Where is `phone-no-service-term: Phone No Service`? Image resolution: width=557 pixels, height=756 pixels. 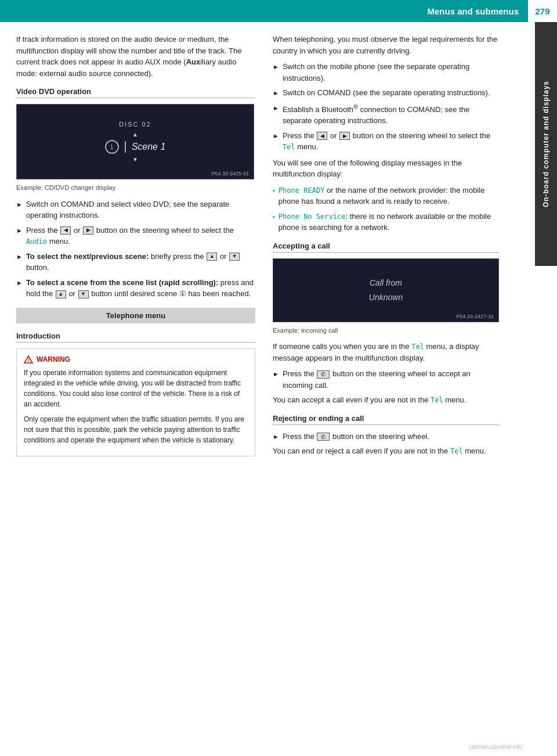
phone-no-service-term: Phone No Service is located at coordinates (312, 217).